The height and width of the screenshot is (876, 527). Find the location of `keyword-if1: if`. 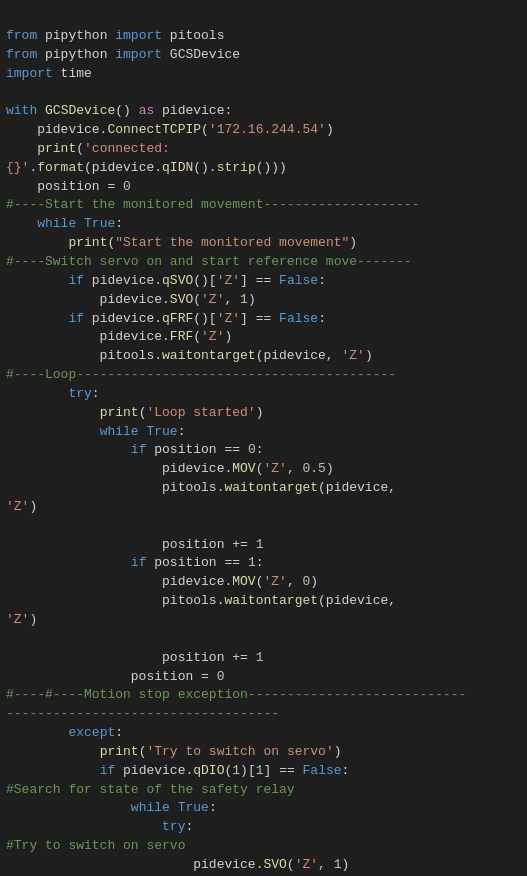

keyword-if1: if is located at coordinates (76, 280).